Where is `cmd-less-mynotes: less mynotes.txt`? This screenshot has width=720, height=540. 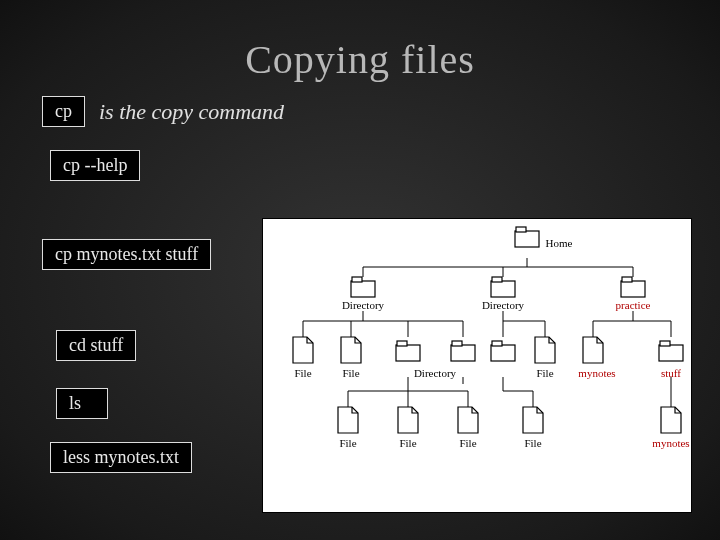 cmd-less-mynotes: less mynotes.txt is located at coordinates (121, 458).